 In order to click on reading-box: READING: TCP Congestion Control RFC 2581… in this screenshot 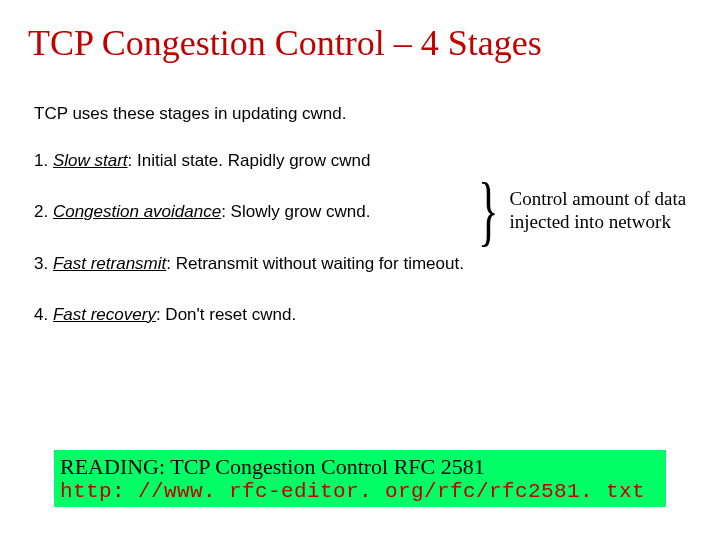, I will do `click(360, 478)`.